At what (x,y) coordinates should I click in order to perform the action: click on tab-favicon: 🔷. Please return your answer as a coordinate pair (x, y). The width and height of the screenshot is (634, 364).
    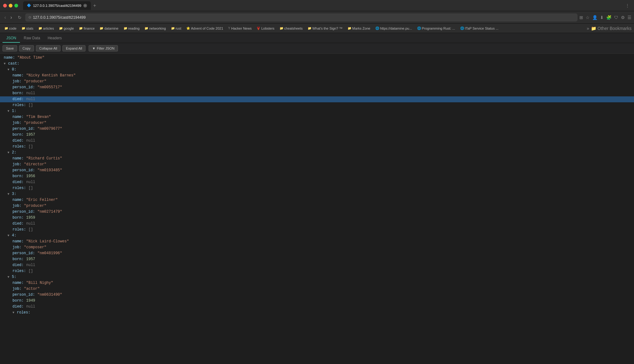
    Looking at the image, I should click on (29, 6).